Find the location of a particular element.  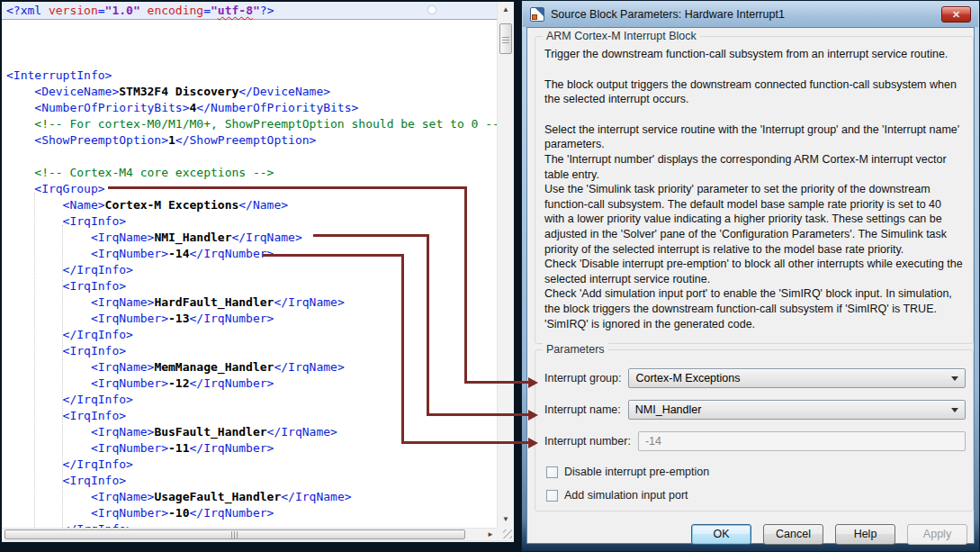

code-line: <NumberOfPriorityBits>4</NumberOfPriorit… is located at coordinates (249, 108).